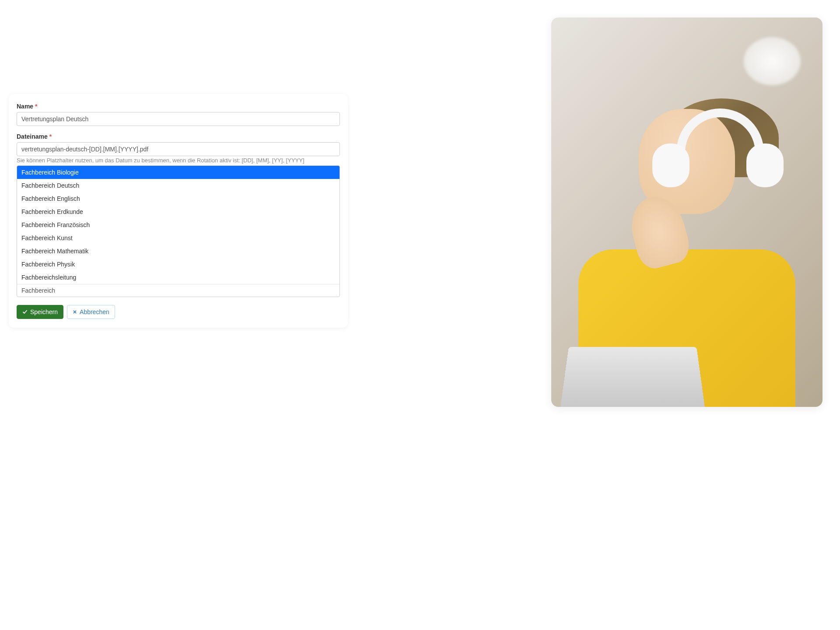 Image resolution: width=840 pixels, height=630 pixels. What do you see at coordinates (75, 312) in the screenshot?
I see `close-icon` at bounding box center [75, 312].